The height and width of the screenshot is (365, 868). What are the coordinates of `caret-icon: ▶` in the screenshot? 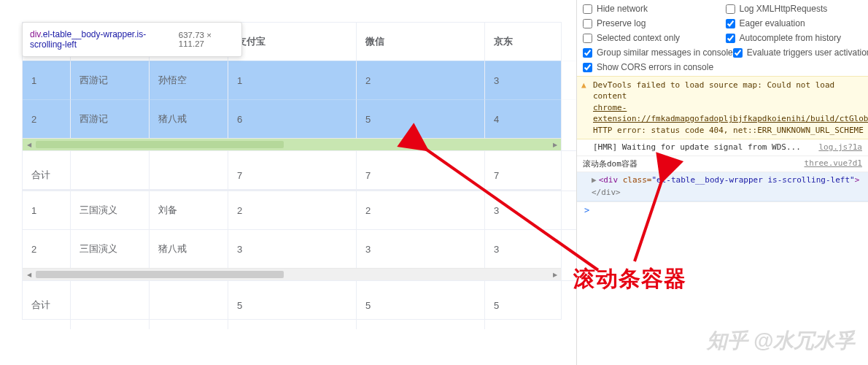 It's located at (594, 180).